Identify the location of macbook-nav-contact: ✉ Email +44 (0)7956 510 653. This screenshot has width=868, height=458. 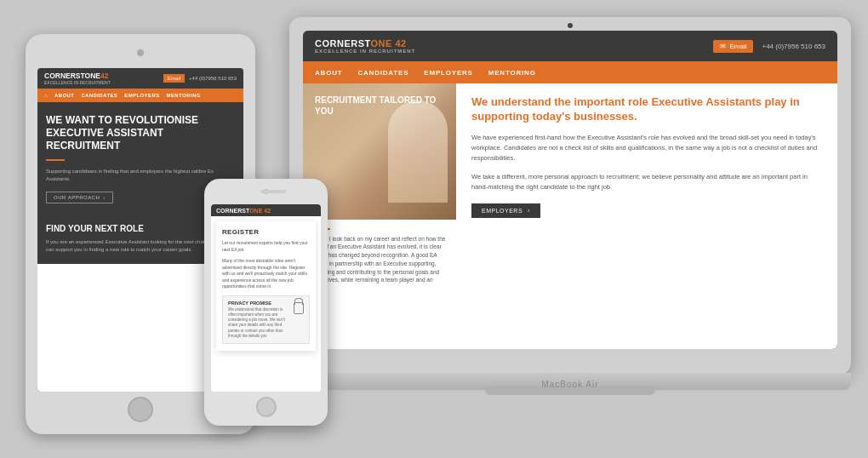
(769, 46).